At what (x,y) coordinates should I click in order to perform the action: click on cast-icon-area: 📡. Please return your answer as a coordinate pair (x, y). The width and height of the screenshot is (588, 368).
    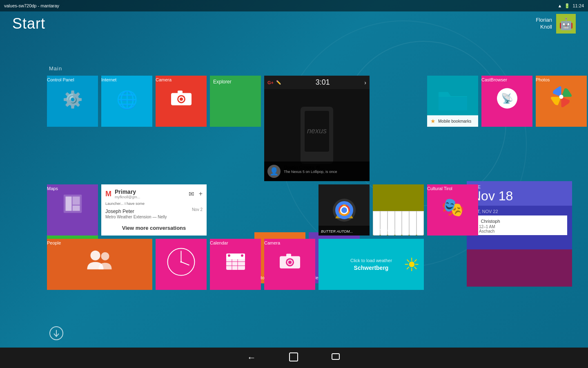
    Looking at the image, I should click on (507, 98).